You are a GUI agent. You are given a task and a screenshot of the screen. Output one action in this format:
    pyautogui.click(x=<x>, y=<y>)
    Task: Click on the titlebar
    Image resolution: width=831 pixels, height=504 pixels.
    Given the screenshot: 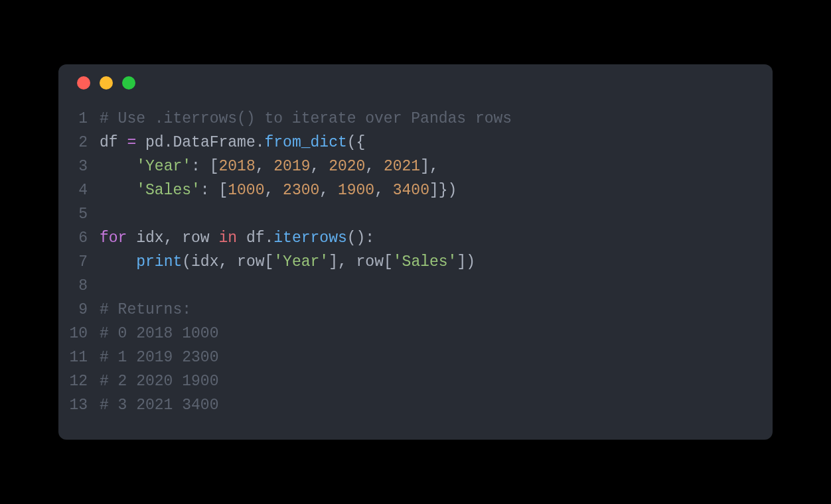 What is the action you would take?
    pyautogui.click(x=416, y=83)
    